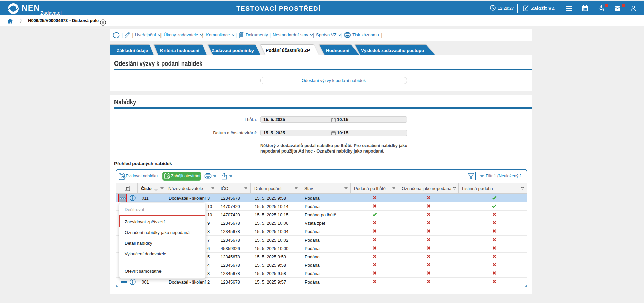 The image size is (644, 303). Describe the element at coordinates (233, 50) in the screenshot. I see `svg-text: Zadávací podmínky` at that location.